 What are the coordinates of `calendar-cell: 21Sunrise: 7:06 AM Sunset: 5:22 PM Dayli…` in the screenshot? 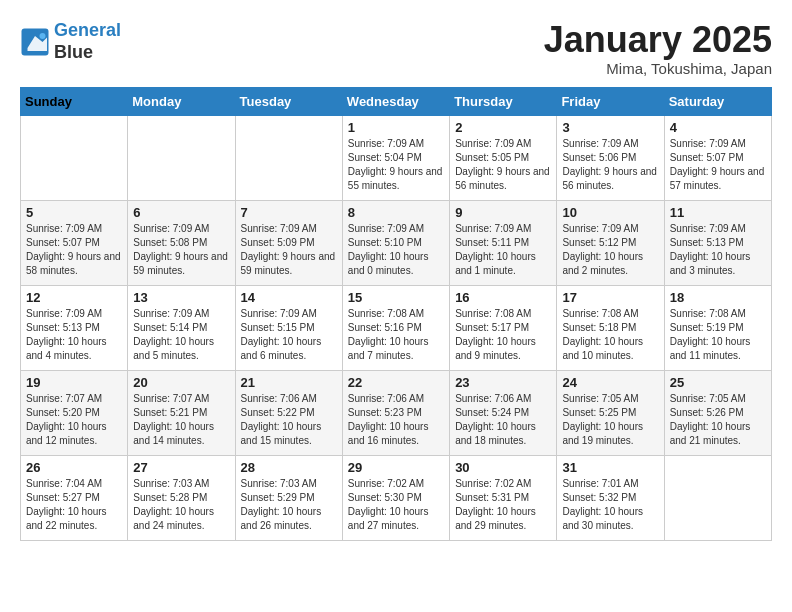 It's located at (288, 412).